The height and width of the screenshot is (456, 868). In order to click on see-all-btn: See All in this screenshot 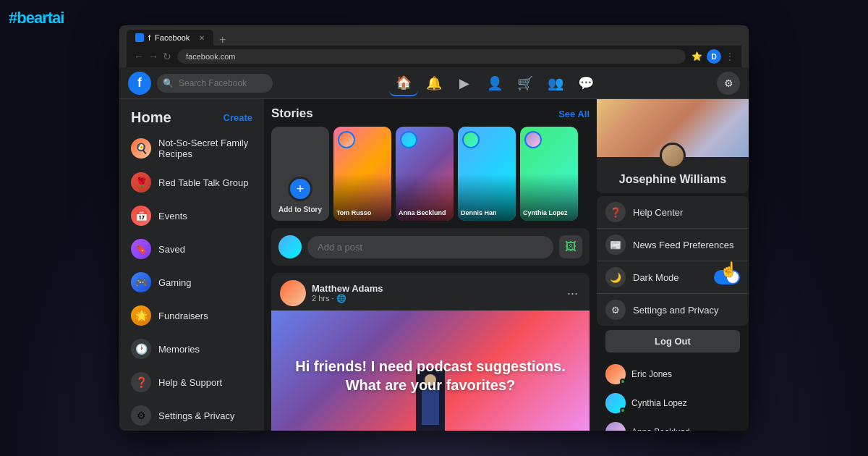, I will do `click(574, 114)`.